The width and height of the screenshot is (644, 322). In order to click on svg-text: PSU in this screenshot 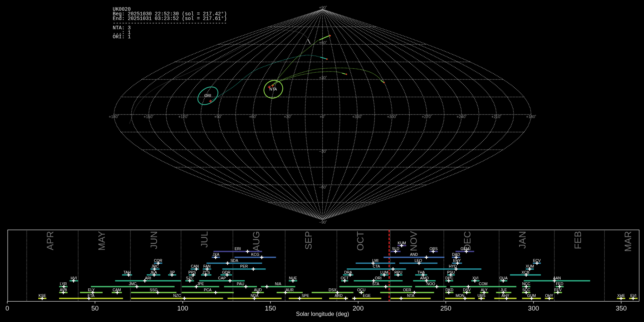, I will do `click(451, 272)`.